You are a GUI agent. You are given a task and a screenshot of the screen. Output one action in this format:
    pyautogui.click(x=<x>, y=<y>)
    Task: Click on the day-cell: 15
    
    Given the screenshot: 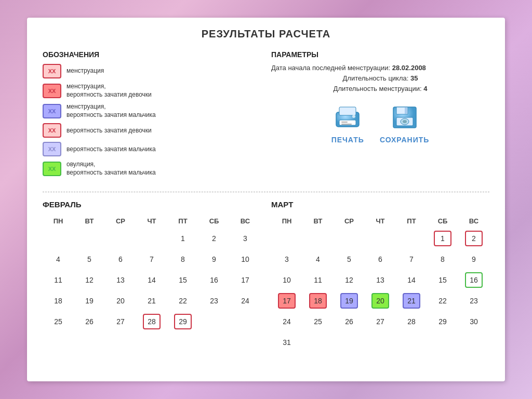 What is the action you would take?
    pyautogui.click(x=443, y=280)
    